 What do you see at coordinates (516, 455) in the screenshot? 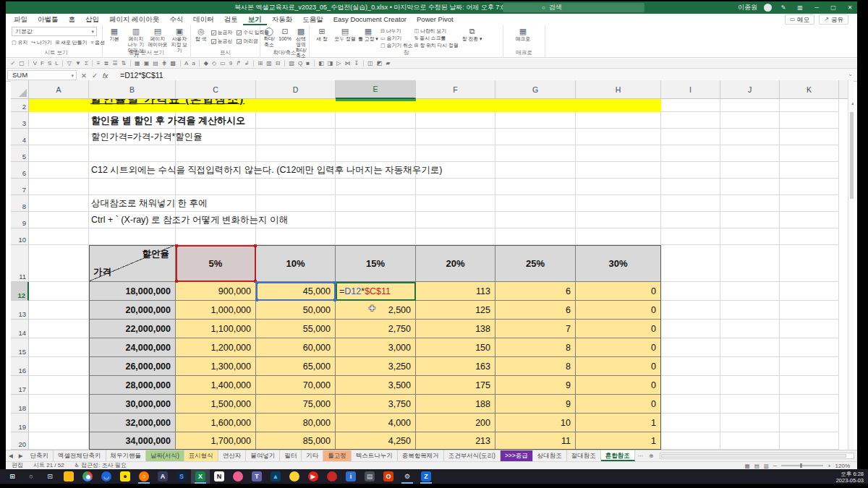
I see `sheet-tab->>>중급: >>>중급` at bounding box center [516, 455].